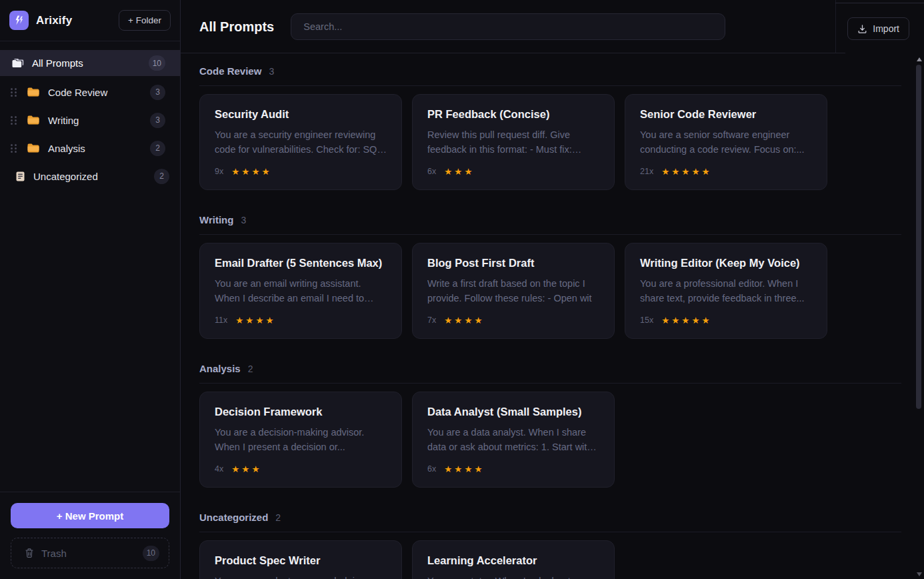  What do you see at coordinates (237, 27) in the screenshot?
I see `page-title: All Prompts` at bounding box center [237, 27].